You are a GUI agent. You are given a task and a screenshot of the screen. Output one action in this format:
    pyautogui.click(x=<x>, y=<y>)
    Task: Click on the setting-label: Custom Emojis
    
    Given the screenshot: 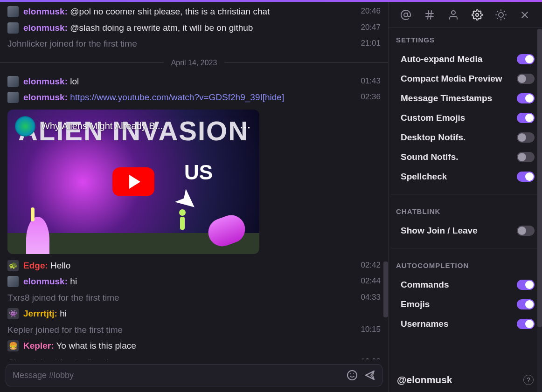 What is the action you would take?
    pyautogui.click(x=433, y=118)
    